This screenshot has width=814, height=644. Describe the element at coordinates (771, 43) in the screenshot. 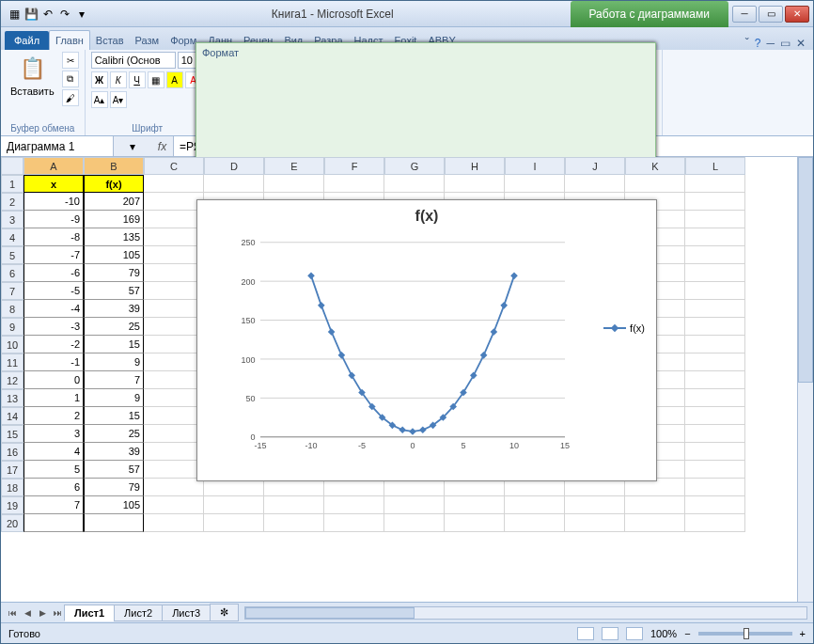

I see `mdi-minimize-icon: ─` at that location.